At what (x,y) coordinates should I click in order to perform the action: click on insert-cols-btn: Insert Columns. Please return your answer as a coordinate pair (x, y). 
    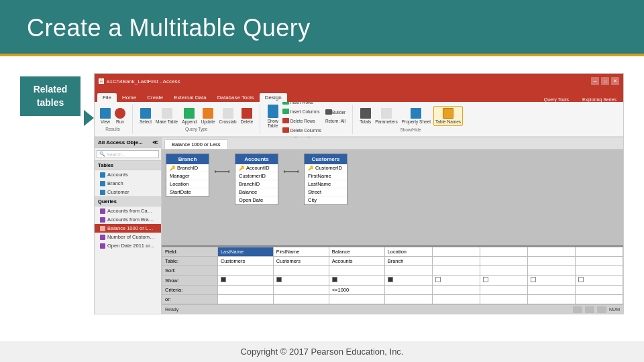
    Looking at the image, I should click on (301, 111).